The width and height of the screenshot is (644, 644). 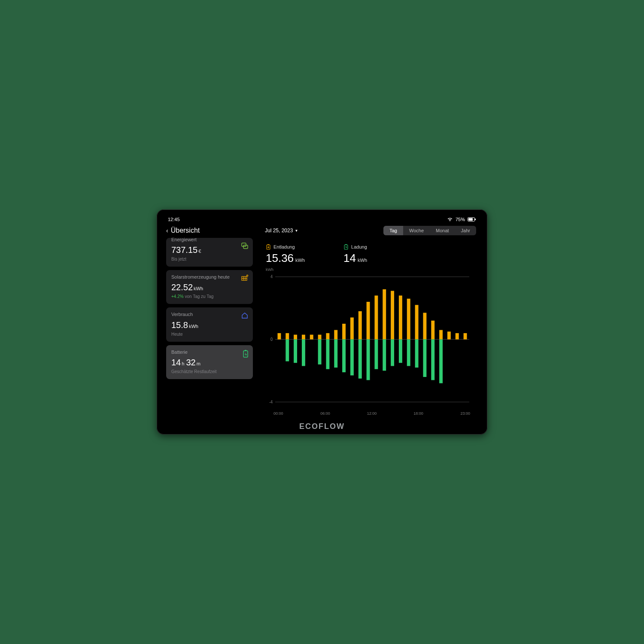 I want to click on brand-logo: ECOFLOW, so click(x=322, y=427).